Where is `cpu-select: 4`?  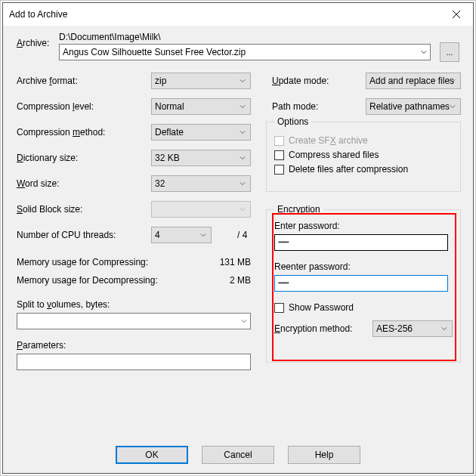 cpu-select: 4 is located at coordinates (181, 235).